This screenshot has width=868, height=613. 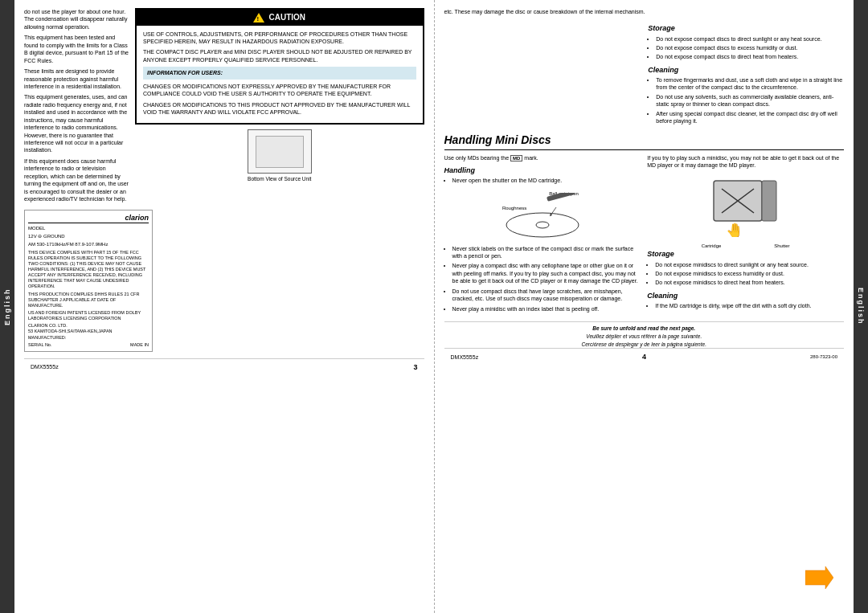 What do you see at coordinates (824, 357) in the screenshot?
I see `part-number: 280-7323-00` at bounding box center [824, 357].